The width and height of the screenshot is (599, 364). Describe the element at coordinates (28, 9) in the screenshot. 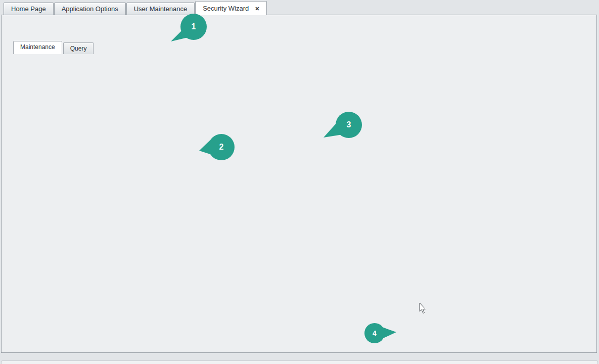

I see `tab-label: Home Page` at that location.